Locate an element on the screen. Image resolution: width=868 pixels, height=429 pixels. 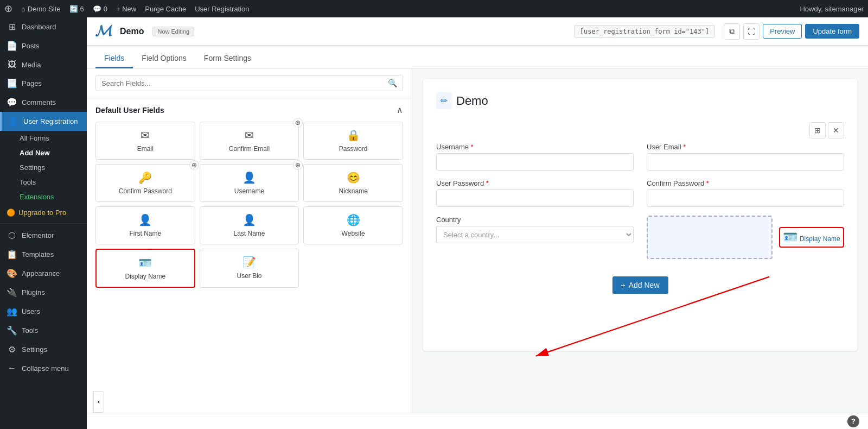
tab-fields: Fields is located at coordinates (114, 59).